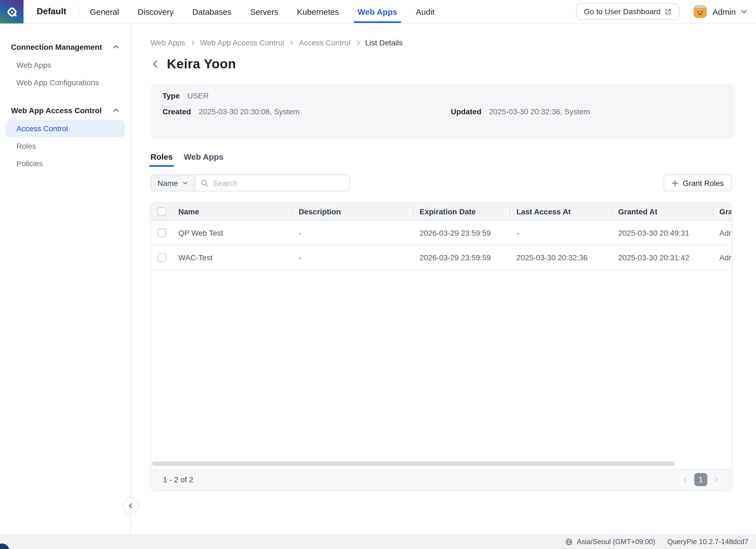  What do you see at coordinates (378, 542) in the screenshot?
I see `status-bar: Asia/Seoul (GMT+09:00) QueryPie 10.2.7-1…` at bounding box center [378, 542].